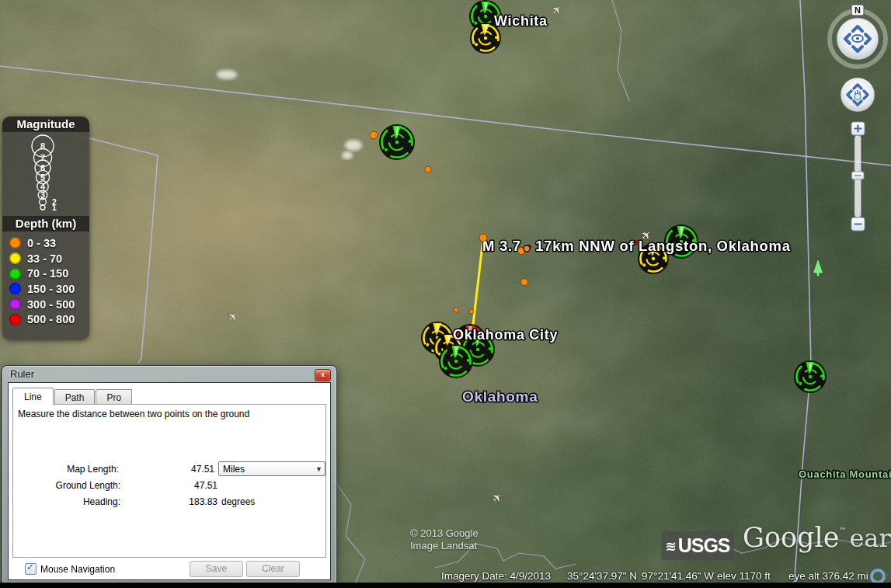 This screenshot has height=588, width=891. I want to click on state-border-line, so click(802, 294).